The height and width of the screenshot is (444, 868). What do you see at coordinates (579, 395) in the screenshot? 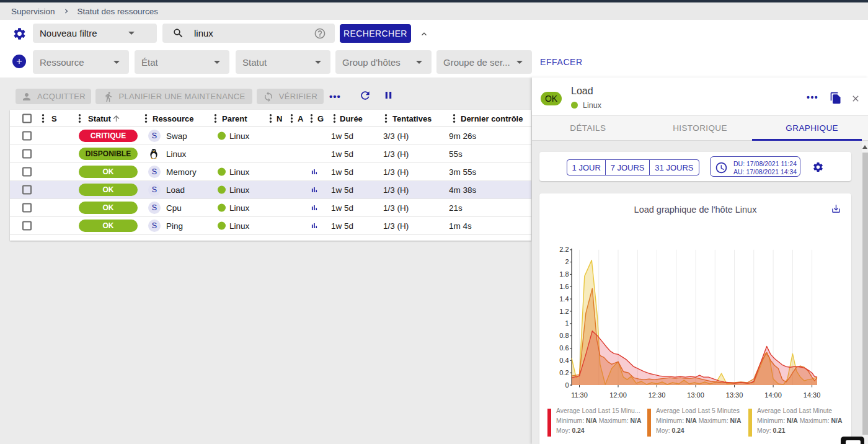
I see `svg-text: 11:30` at bounding box center [579, 395].